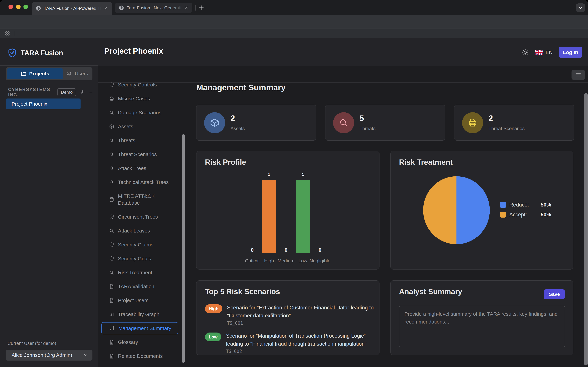  I want to click on menu-button, so click(578, 75).